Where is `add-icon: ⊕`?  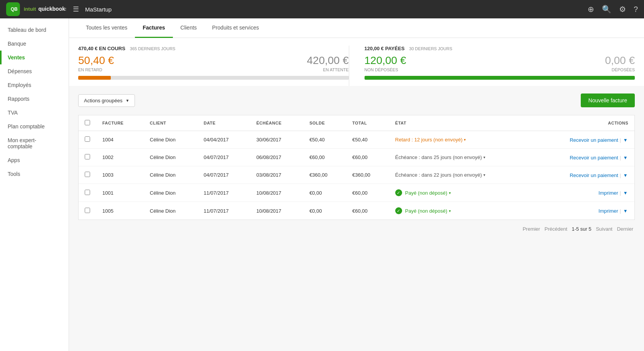 add-icon: ⊕ is located at coordinates (591, 9).